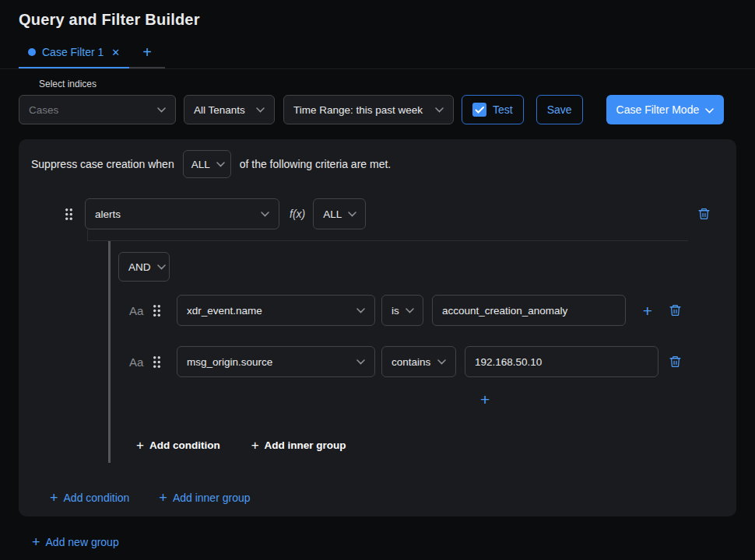  I want to click on tenants-value: All Tenants, so click(219, 110).